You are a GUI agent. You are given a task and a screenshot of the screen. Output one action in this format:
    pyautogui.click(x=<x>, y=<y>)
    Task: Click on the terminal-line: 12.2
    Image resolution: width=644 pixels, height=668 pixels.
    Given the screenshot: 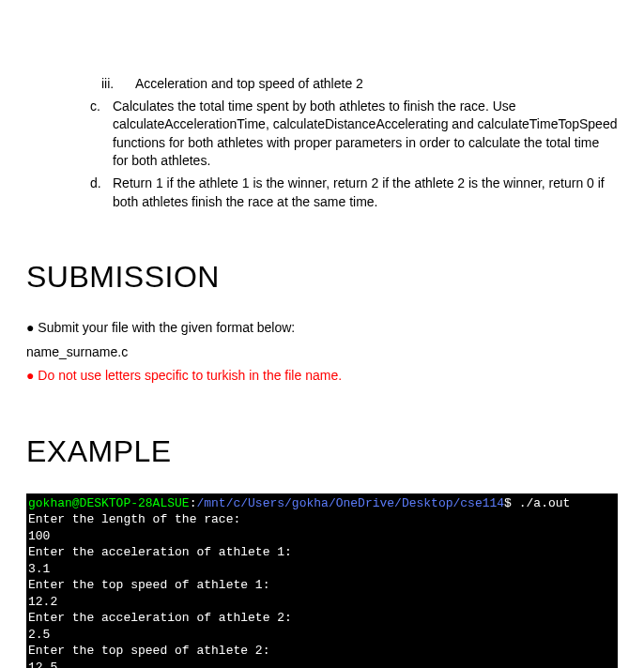 What is the action you would take?
    pyautogui.click(x=322, y=602)
    